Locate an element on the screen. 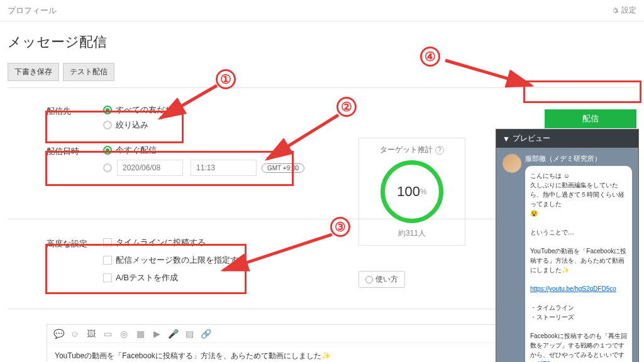 The image size is (644, 362). page-title: メッセージ配信 is located at coordinates (322, 42).